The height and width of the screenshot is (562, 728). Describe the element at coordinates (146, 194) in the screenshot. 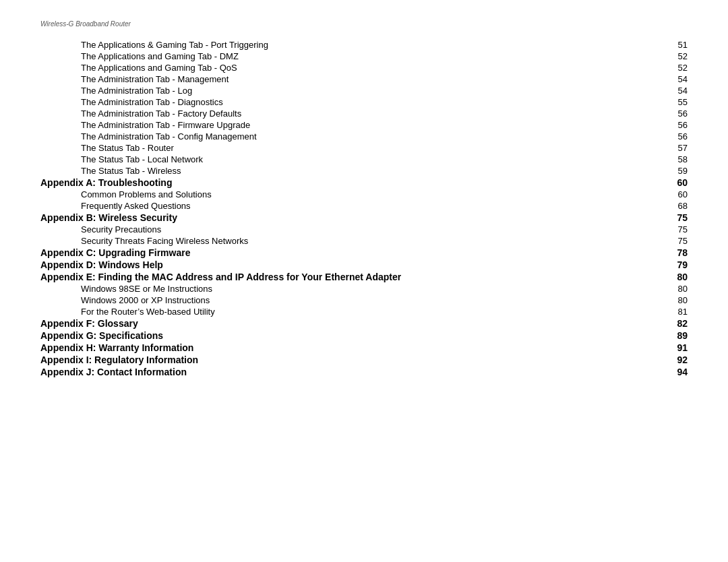

I see `toc-label: Common Problems and Solutions` at that location.